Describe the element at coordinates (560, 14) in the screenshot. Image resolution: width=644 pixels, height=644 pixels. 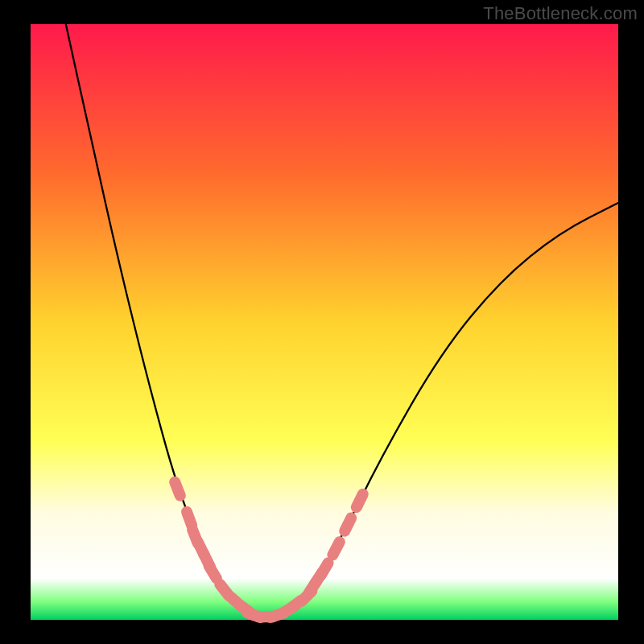
I see `watermark-text: TheBottleneck.com` at that location.